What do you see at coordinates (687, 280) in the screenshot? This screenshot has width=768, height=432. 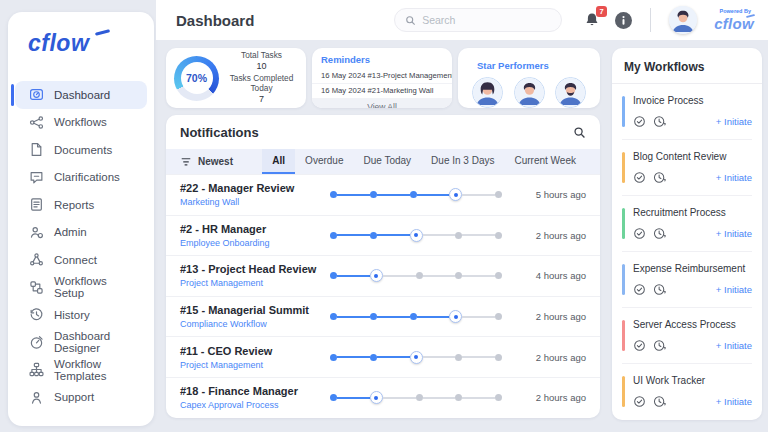 I see `workflow-item-expense-reimbursement: Expense Reimbursement+ Initiate` at bounding box center [687, 280].